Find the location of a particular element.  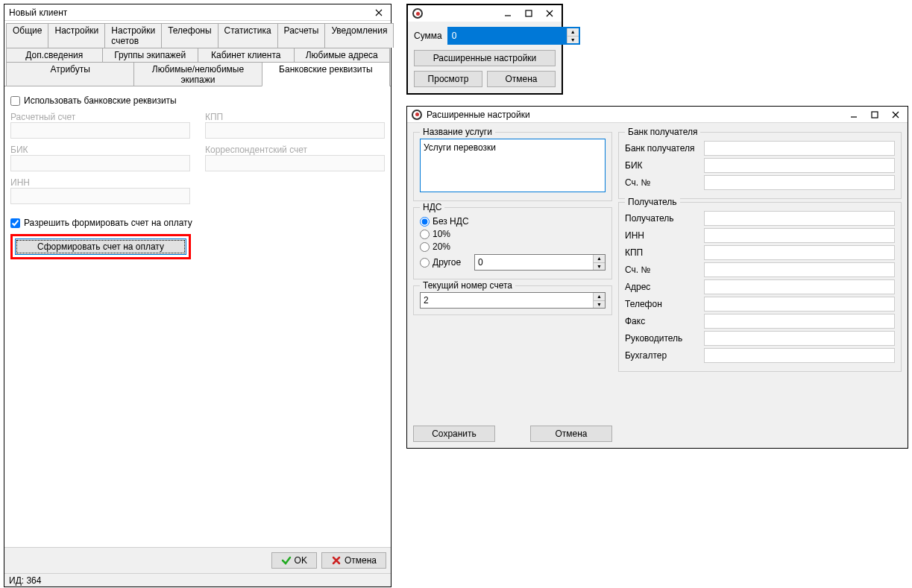

nds-group: НДС Без НДС 10% 20% Другое ▲▼ is located at coordinates (513, 243).